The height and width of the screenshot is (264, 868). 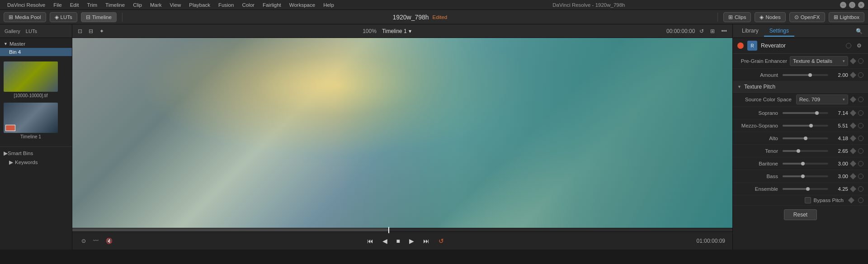 I want to click on stop-button: ■, so click(x=398, y=241).